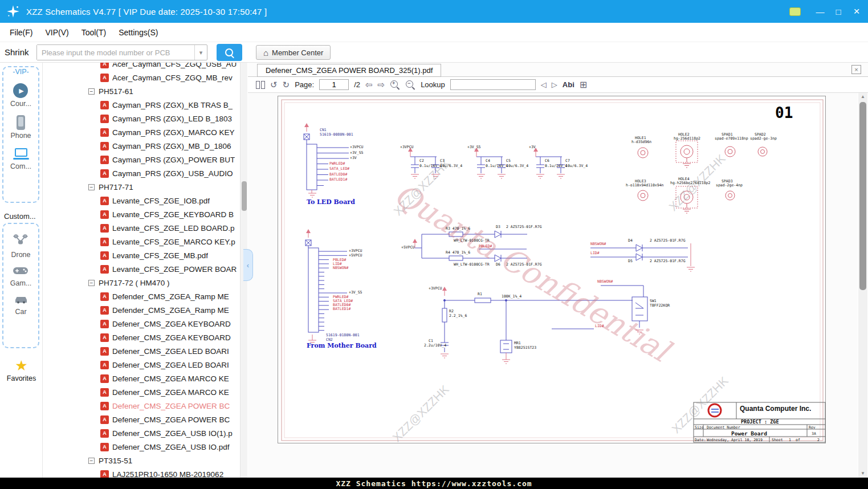 This screenshot has height=489, width=868. Describe the element at coordinates (21, 277) in the screenshot. I see `sidebar-item-game: Gam...` at that location.